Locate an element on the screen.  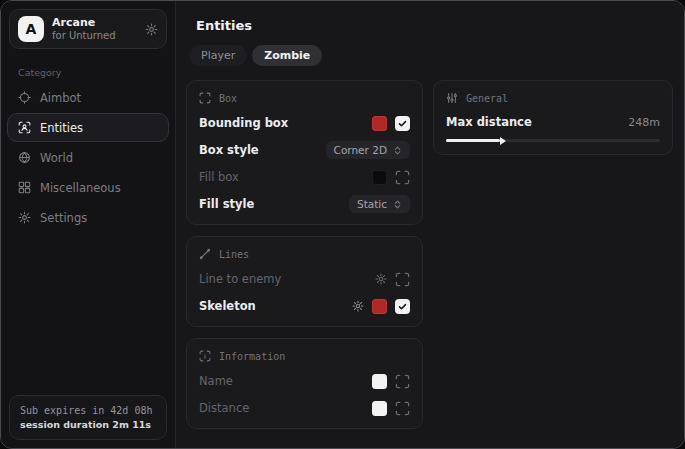
sidebar-nav: Aimbot Entities World is located at coordinates (88, 157).